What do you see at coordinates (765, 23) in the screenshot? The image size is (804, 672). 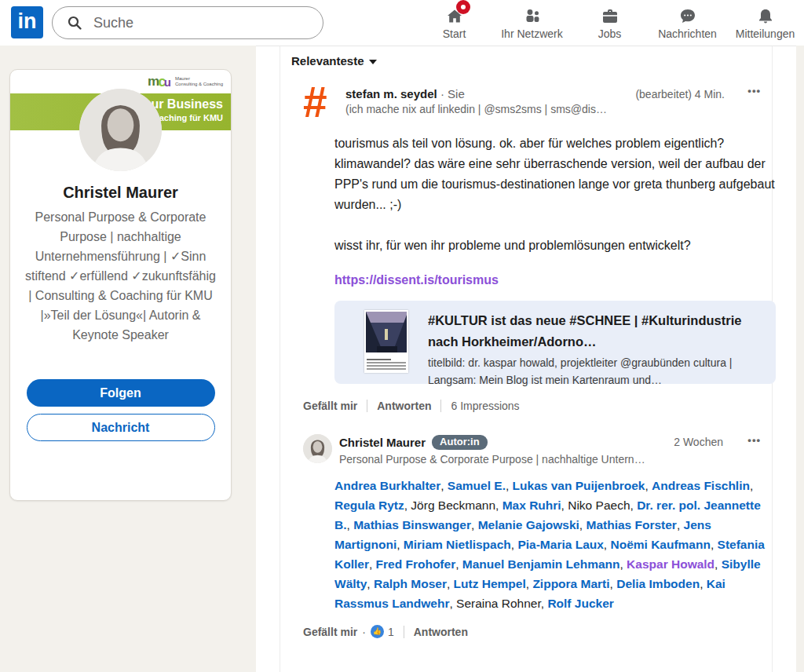 I see `nav-item-notifications: Mitteilungen` at bounding box center [765, 23].